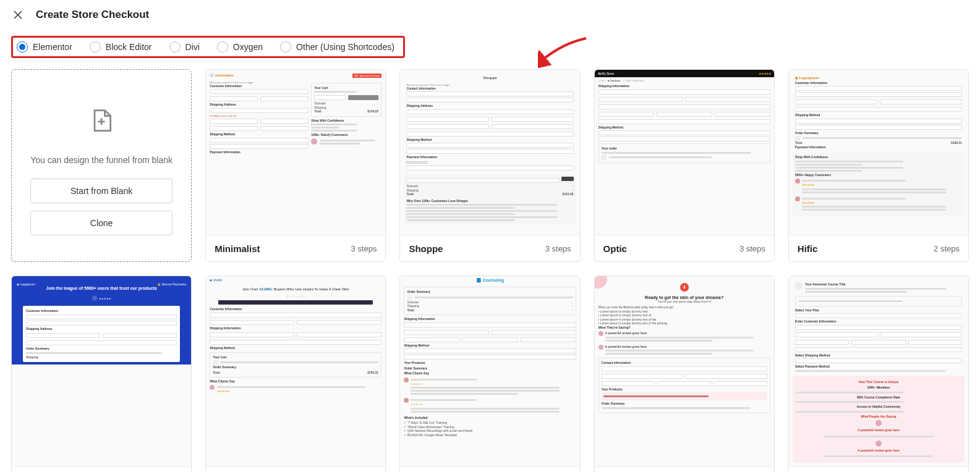  I want to click on ssl-badge: SSL Secured Checkout, so click(367, 75).